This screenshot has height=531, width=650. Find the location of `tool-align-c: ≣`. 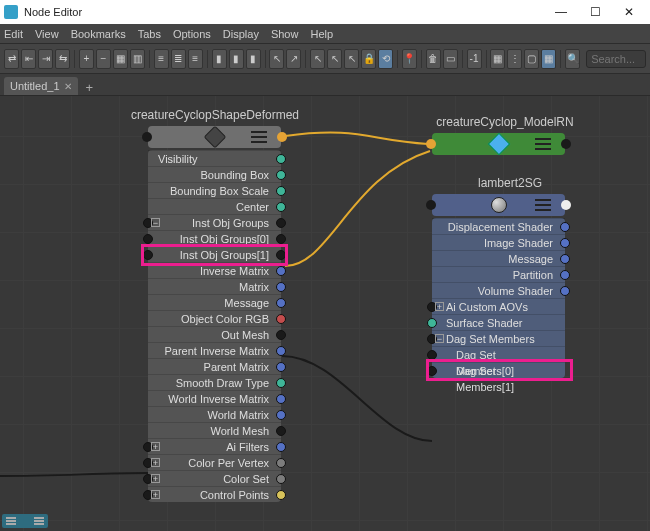

tool-align-c: ≣ is located at coordinates (178, 59).